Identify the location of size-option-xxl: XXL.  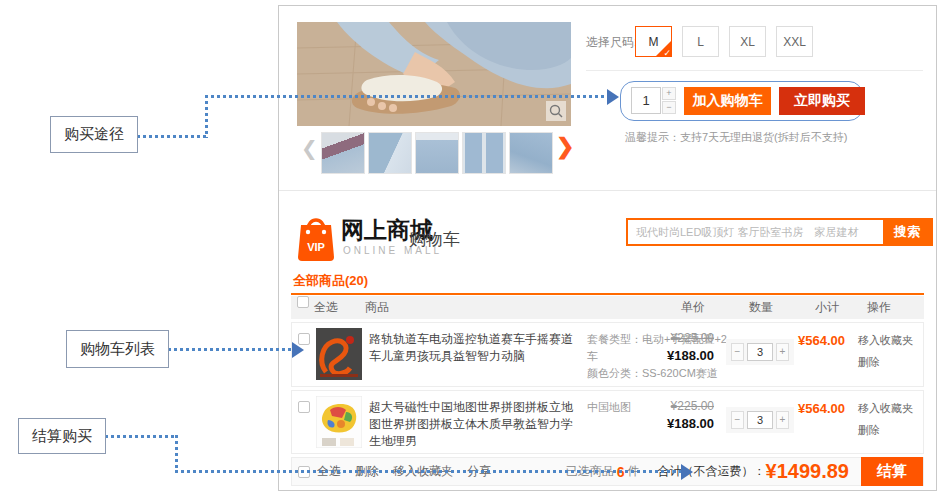
(794, 42).